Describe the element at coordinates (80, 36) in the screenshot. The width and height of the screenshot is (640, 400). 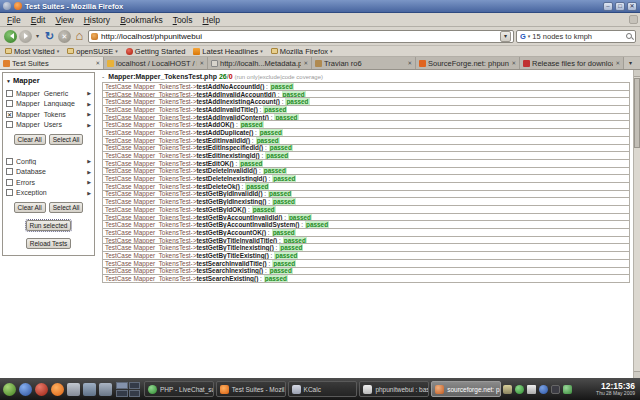
I see `home-button: ⌂` at that location.